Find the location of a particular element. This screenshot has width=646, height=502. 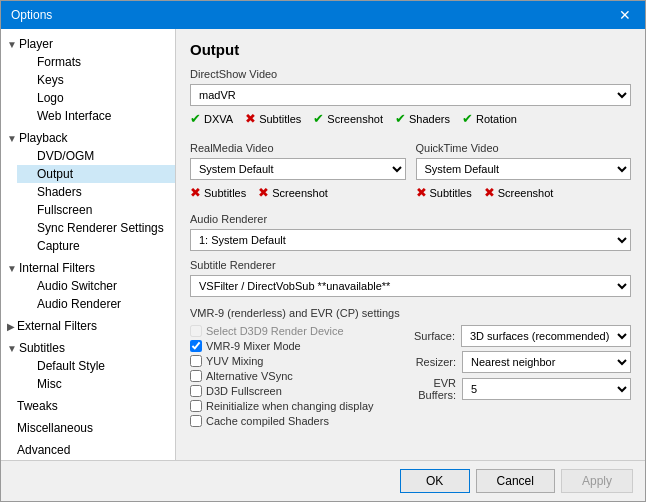

vmr-title: VMR-9 (renderless) and EVR (CP) settings is located at coordinates (410, 313).